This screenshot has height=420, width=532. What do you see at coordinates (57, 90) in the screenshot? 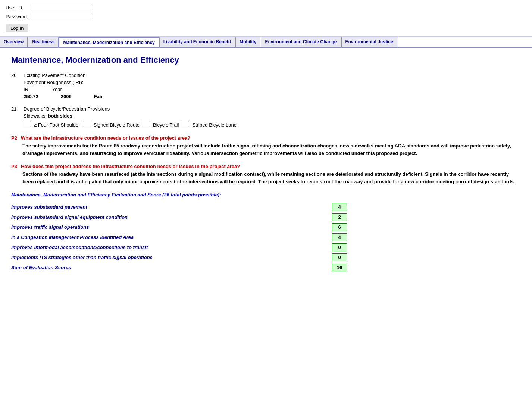
I see `col-year: Year` at bounding box center [57, 90].